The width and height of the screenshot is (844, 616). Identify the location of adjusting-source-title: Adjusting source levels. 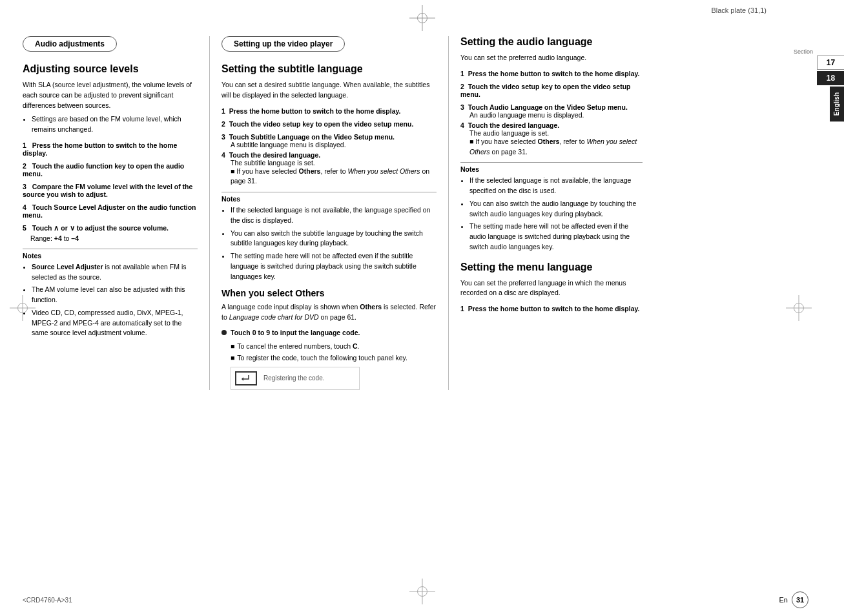
(110, 69).